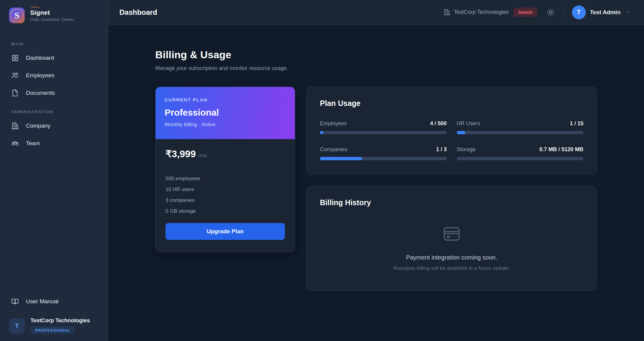 This screenshot has width=644, height=341. What do you see at coordinates (40, 93) in the screenshot?
I see `sidebar-item-label: Documents` at bounding box center [40, 93].